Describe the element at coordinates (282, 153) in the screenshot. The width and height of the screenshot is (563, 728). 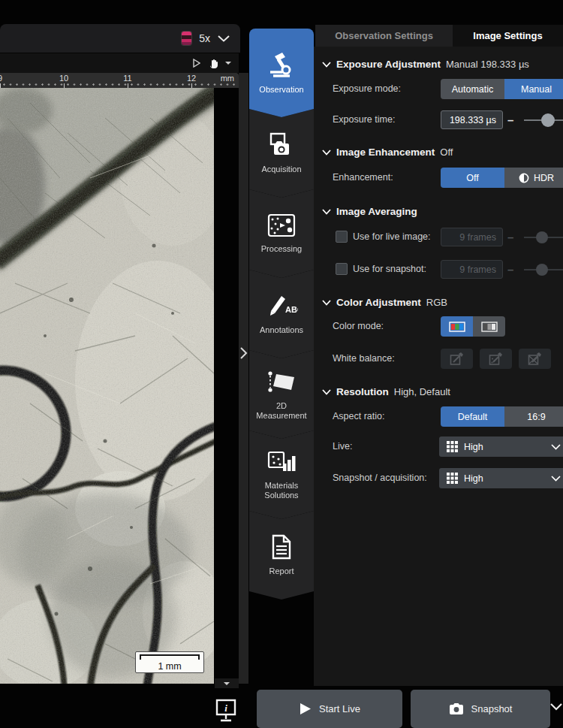
I see `ribbon-tab-acquisition: Acquisition` at that location.